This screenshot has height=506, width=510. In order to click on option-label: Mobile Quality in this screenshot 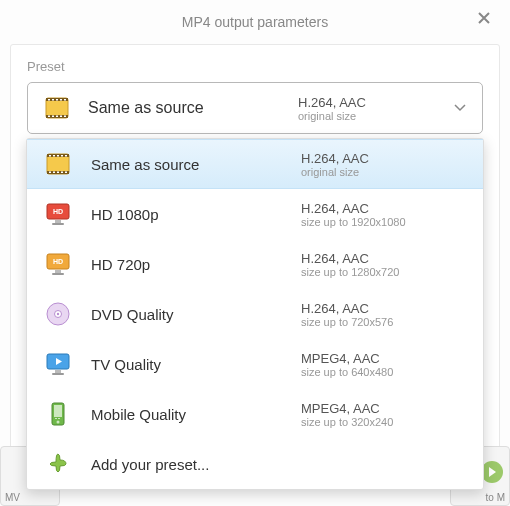, I will do `click(196, 414)`.